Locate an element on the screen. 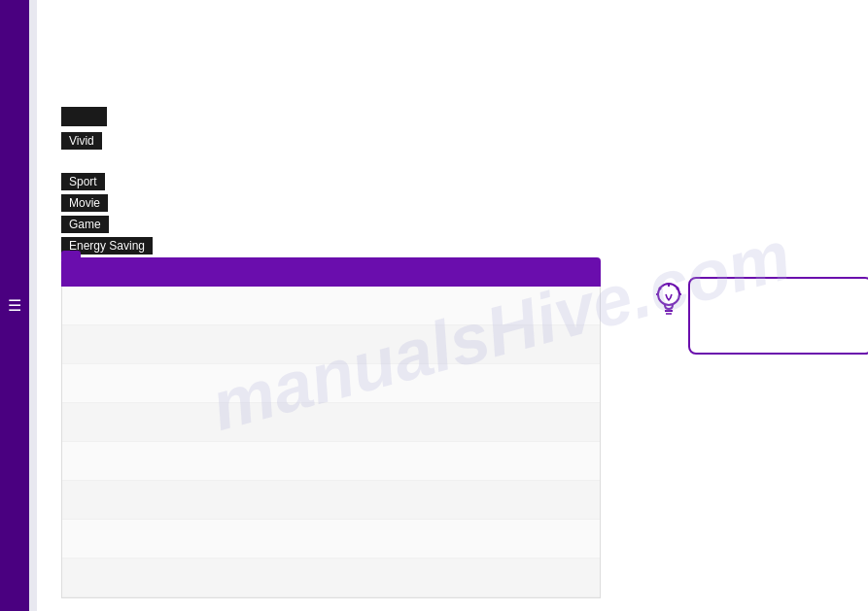  picture-modes-panel: Vivid Sport Movie Game Energy Saving is located at coordinates (107, 183).